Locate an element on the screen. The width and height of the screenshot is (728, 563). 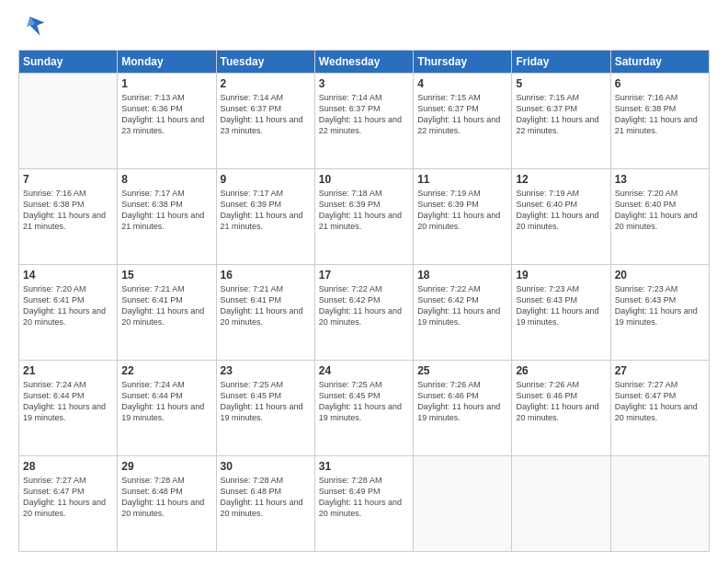
calendar-cell: 8Sunrise: 7:17 AMSunset: 6:38 PMDaylight… is located at coordinates (167, 217).